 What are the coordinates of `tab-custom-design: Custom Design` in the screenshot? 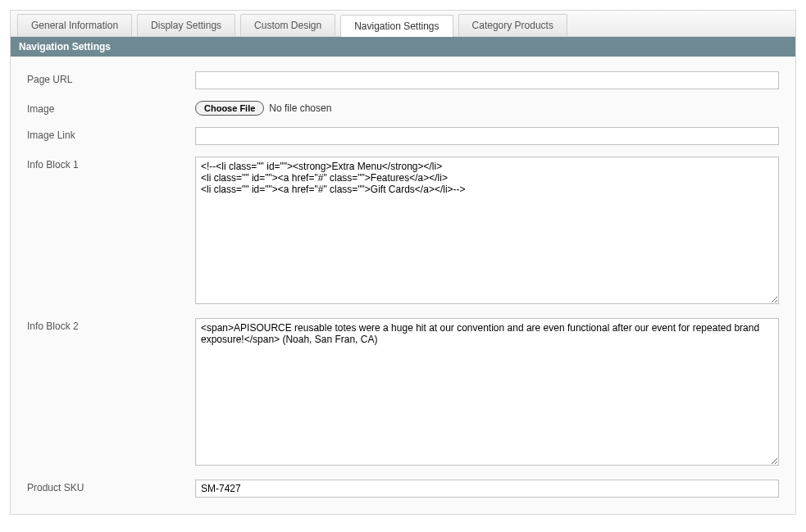 It's located at (288, 25).